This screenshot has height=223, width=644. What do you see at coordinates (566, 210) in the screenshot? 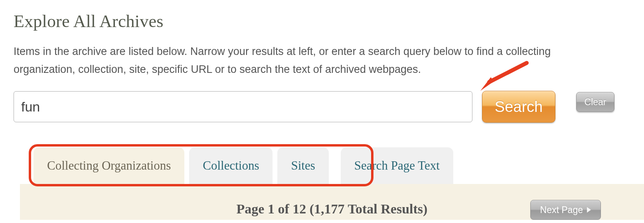
I see `next-page-button: Next Page` at bounding box center [566, 210].